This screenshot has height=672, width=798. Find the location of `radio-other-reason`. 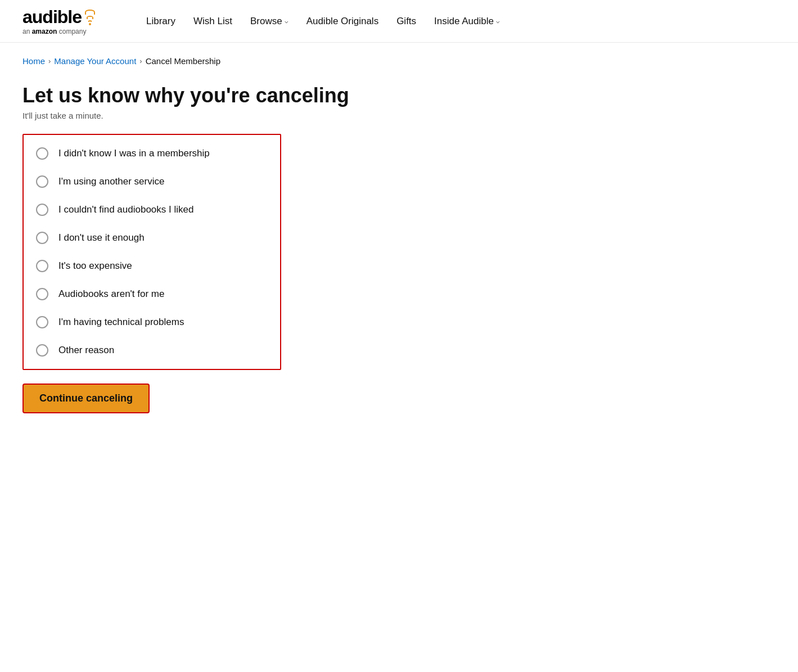

radio-other-reason is located at coordinates (42, 350).